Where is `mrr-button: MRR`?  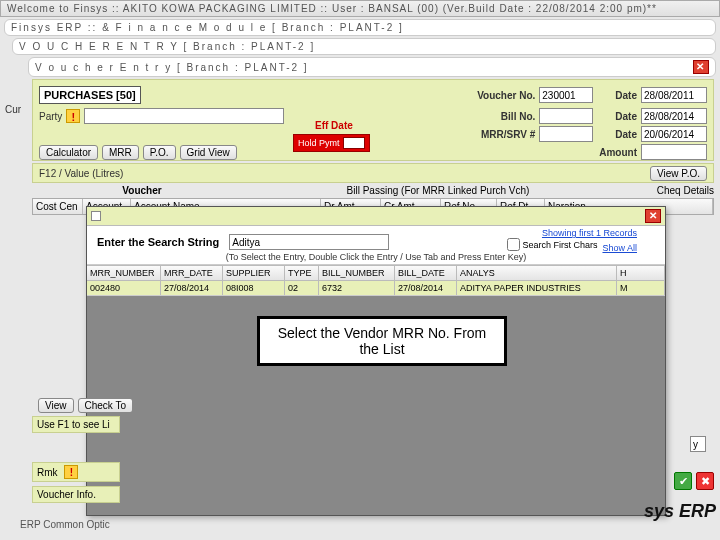
mrr-button: MRR is located at coordinates (120, 152).